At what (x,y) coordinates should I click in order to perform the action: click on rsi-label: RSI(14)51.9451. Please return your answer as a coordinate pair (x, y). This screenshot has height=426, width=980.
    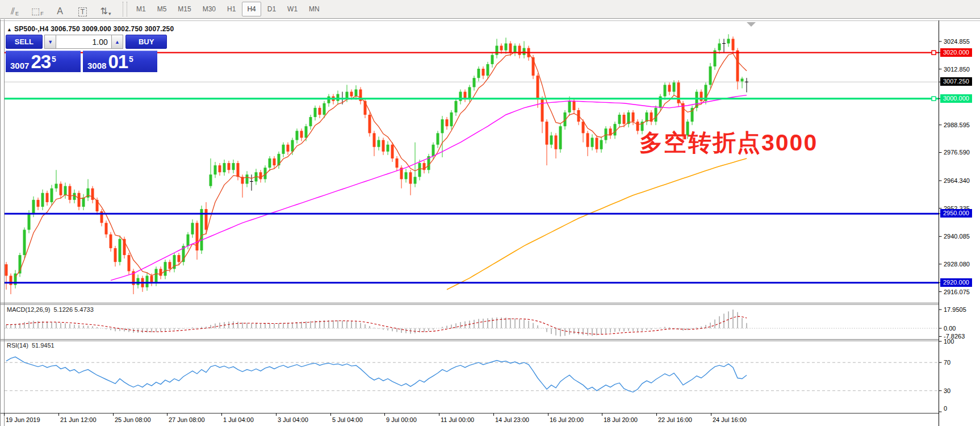
    Looking at the image, I should click on (31, 345).